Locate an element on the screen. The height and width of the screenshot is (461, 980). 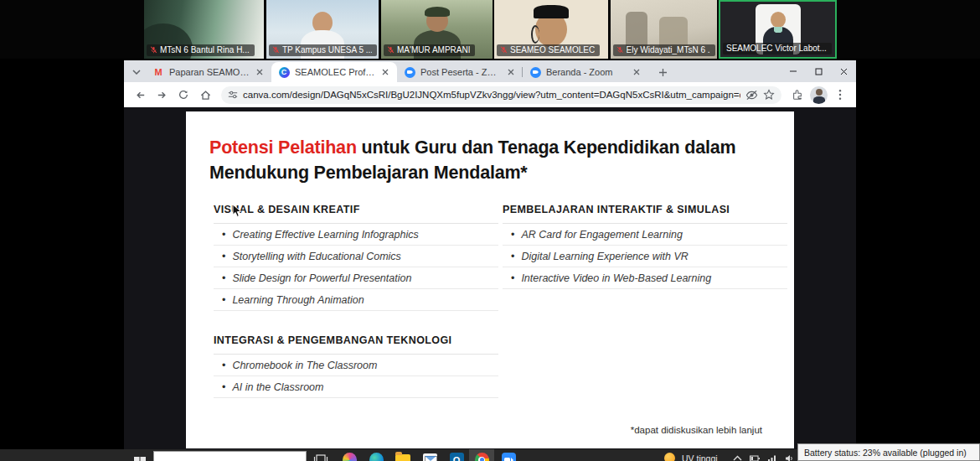
section-heading: VISUAL & DESAIN KREATIF is located at coordinates (356, 214).